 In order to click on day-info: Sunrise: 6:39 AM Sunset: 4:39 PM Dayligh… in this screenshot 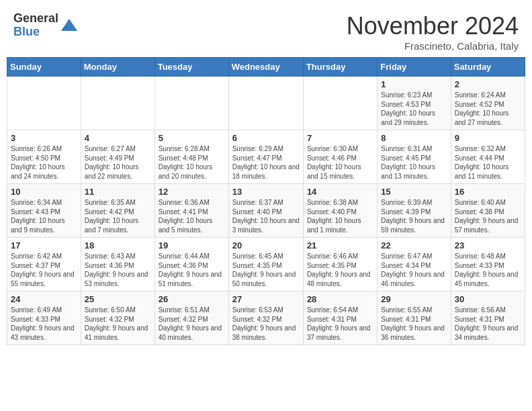, I will do `click(414, 216)`.